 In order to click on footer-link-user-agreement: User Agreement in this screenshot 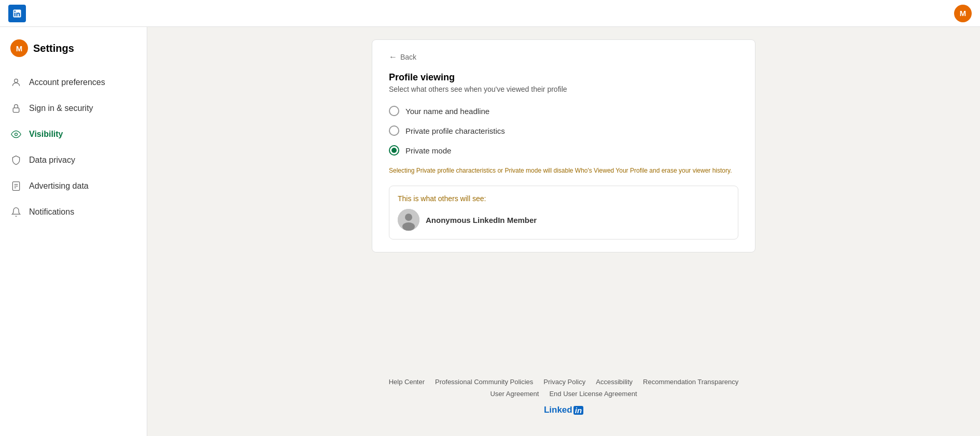, I will do `click(514, 394)`.